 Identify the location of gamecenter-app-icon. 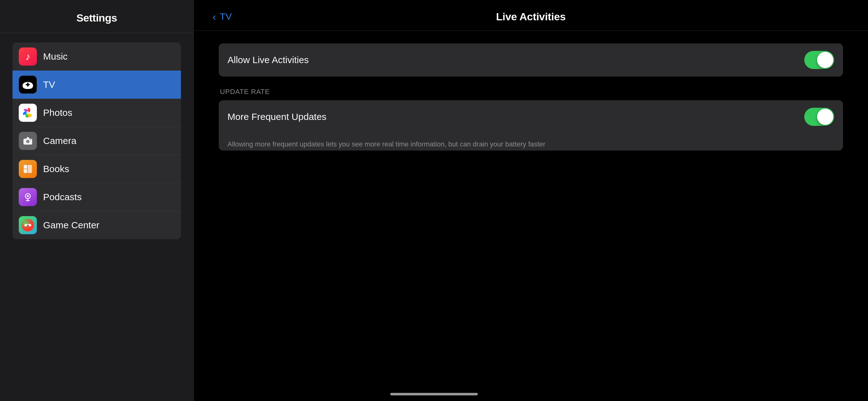
(28, 225).